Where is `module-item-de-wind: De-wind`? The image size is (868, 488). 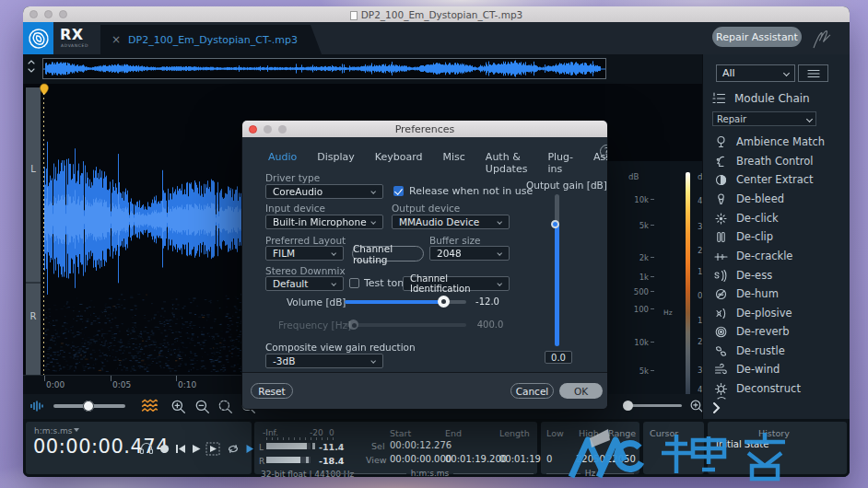
module-item-de-wind: De-wind is located at coordinates (781, 369).